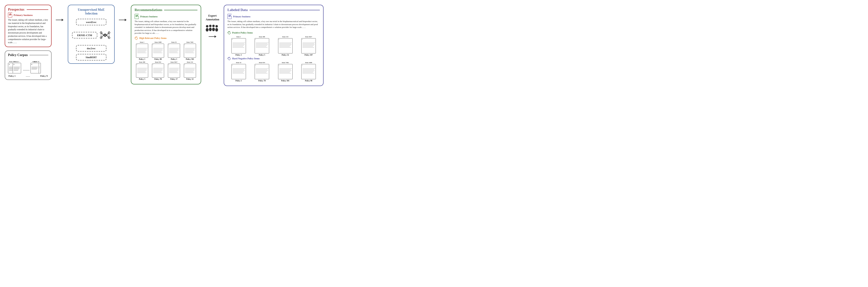 The width and height of the screenshot is (868, 287). What do you see at coordinates (274, 45) in the screenshot?
I see `labeled-section: Labeled Data Primary business The issuer…` at bounding box center [274, 45].